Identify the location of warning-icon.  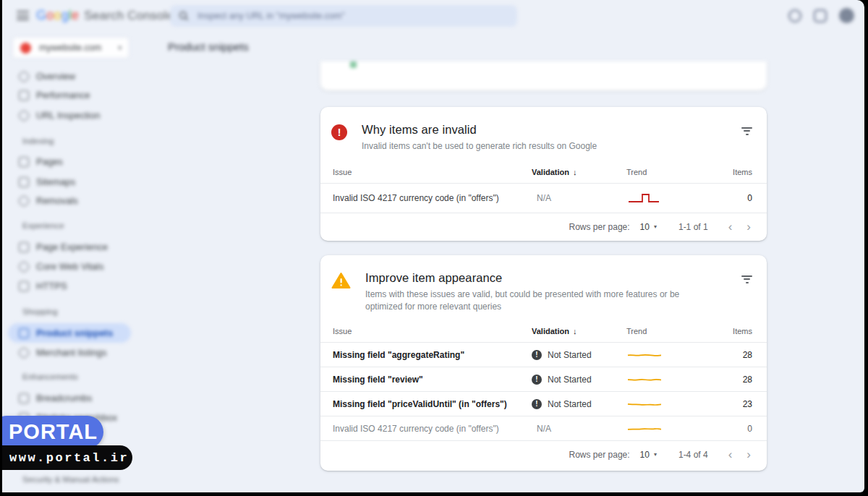
(341, 281).